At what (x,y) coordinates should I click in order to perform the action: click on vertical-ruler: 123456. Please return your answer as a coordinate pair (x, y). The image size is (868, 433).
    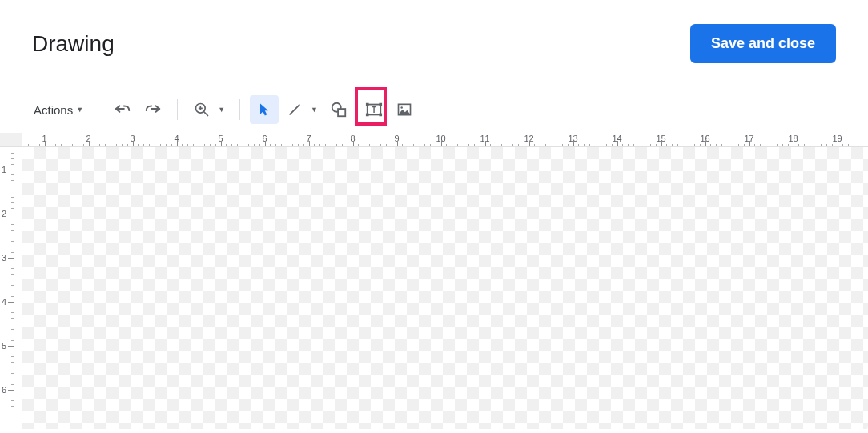
    Looking at the image, I should click on (7, 288).